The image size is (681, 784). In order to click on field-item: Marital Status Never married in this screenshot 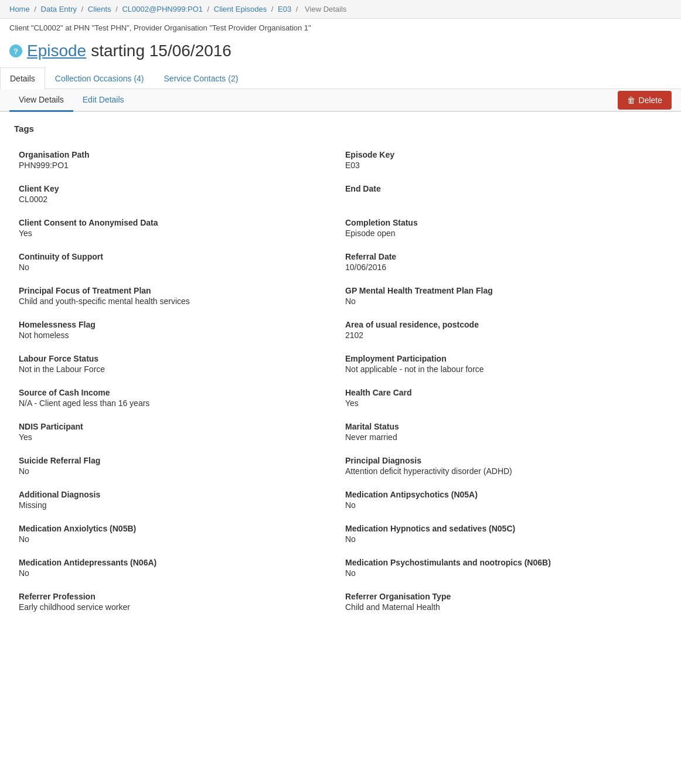, I will do `click(504, 432)`.